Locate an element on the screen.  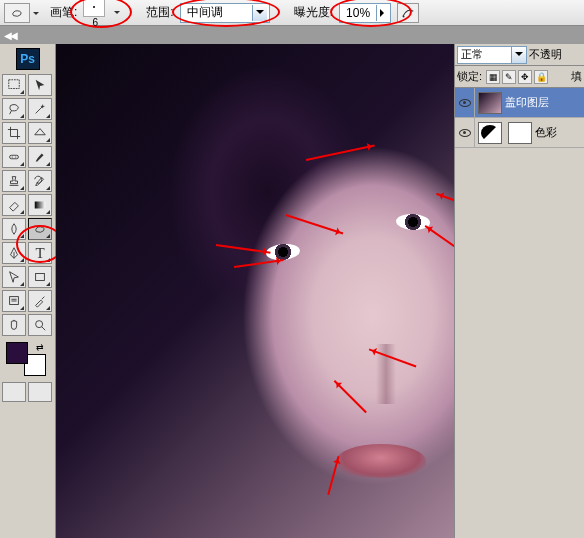
ps-logo: Ps is located at coordinates (28, 59).